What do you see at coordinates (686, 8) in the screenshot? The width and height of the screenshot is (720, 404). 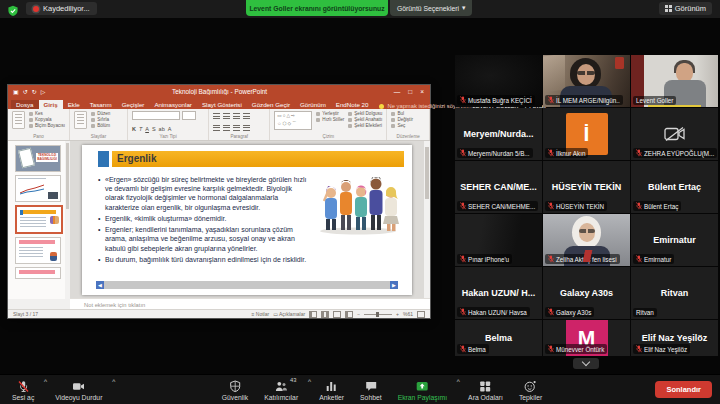 I see `view-button: Görünüm` at bounding box center [686, 8].